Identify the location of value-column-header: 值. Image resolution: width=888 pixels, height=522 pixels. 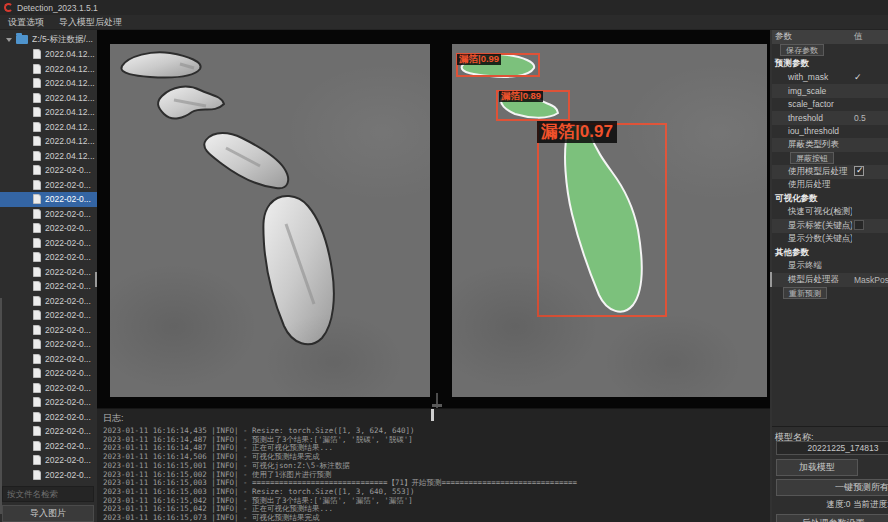
(870, 37).